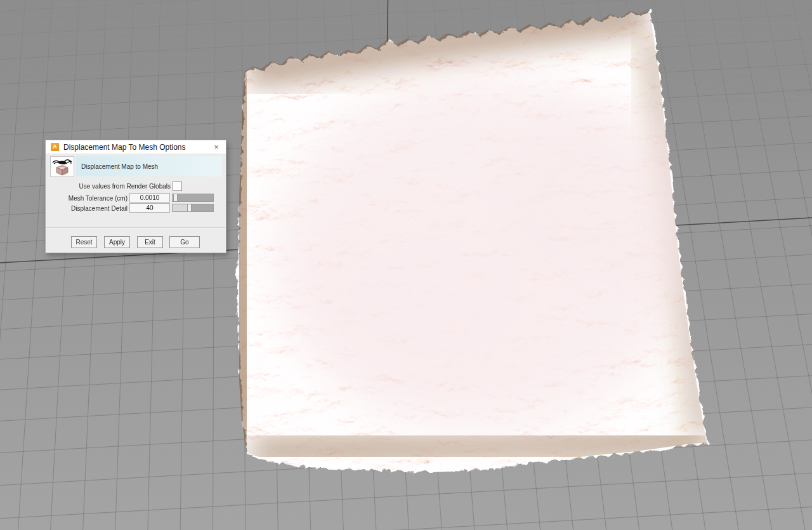 Image resolution: width=812 pixels, height=530 pixels. Describe the element at coordinates (119, 166) in the screenshot. I see `header-label: Displacement Map to Mesh` at that location.